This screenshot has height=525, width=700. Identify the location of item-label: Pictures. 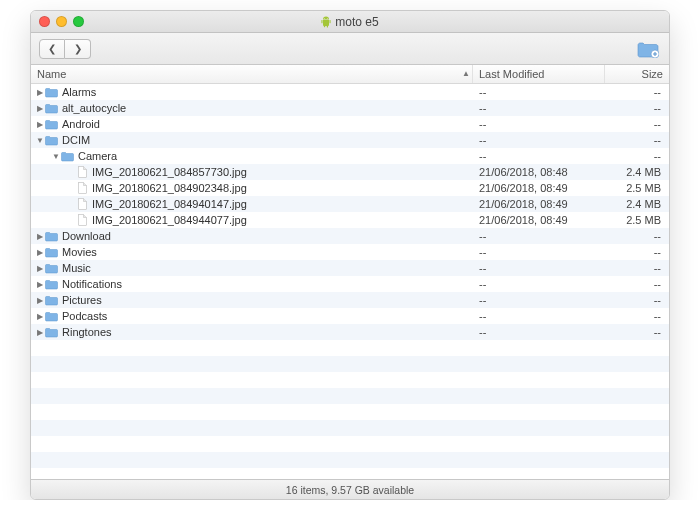
(82, 300).